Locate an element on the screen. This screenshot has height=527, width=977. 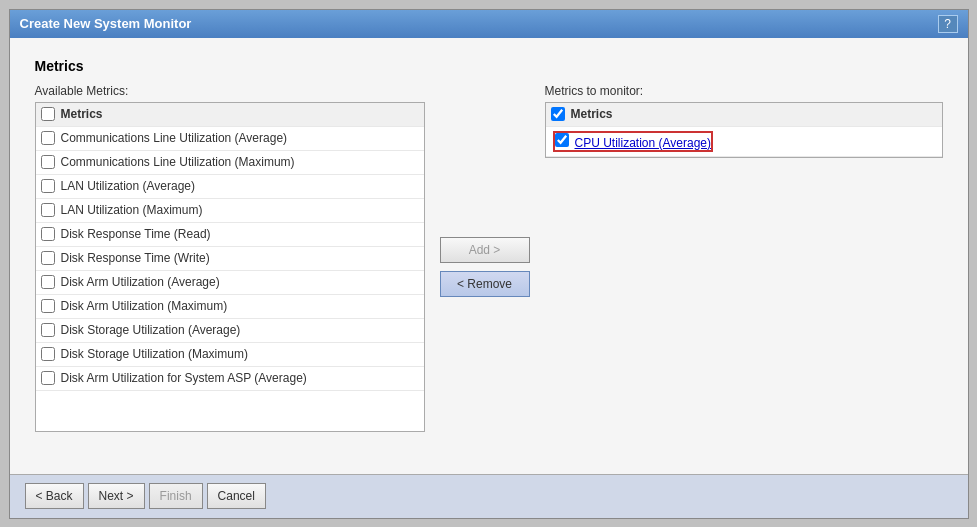
dialog-footer: < Back Next > Finish Cancel is located at coordinates (489, 496).